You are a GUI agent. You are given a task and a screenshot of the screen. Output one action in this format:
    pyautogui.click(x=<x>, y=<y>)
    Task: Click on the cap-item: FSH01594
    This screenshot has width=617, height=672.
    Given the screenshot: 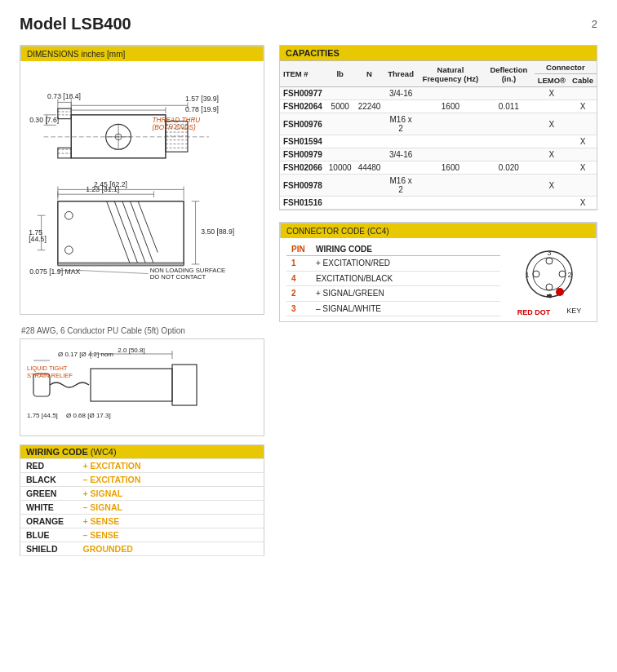 What is the action you would take?
    pyautogui.click(x=303, y=142)
    